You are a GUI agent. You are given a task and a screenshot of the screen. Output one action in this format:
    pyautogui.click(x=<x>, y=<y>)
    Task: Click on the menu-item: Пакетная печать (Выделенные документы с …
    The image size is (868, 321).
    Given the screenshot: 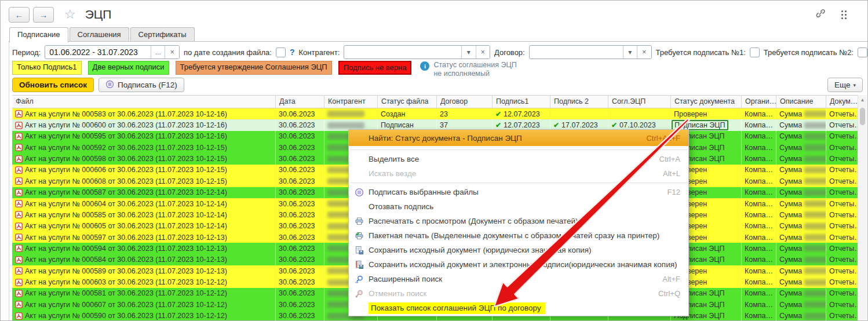 What is the action you would take?
    pyautogui.click(x=519, y=235)
    